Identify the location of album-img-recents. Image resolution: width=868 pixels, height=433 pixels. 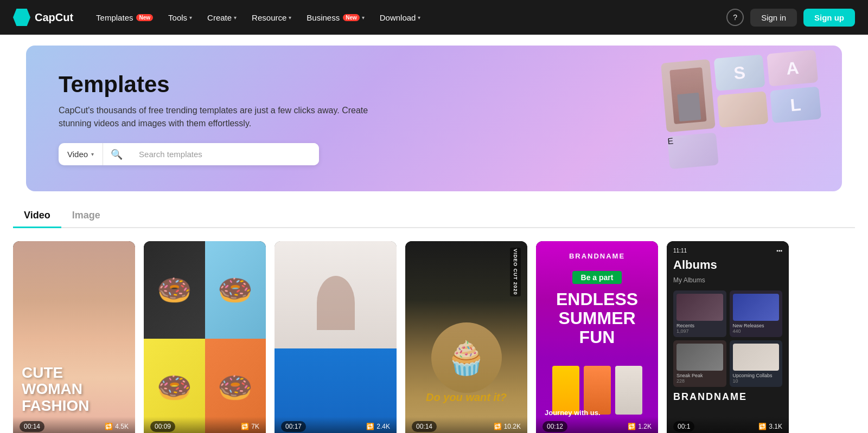
(700, 307).